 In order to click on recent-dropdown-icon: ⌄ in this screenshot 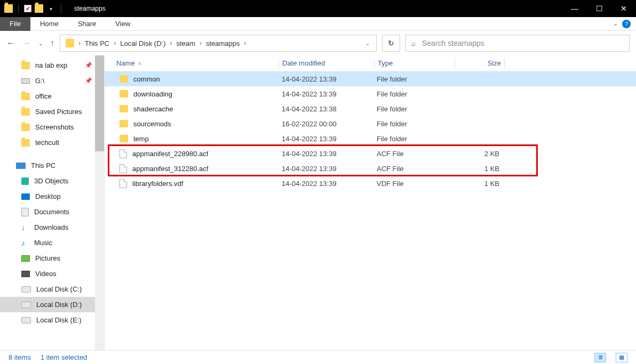, I will do `click(41, 44)`.